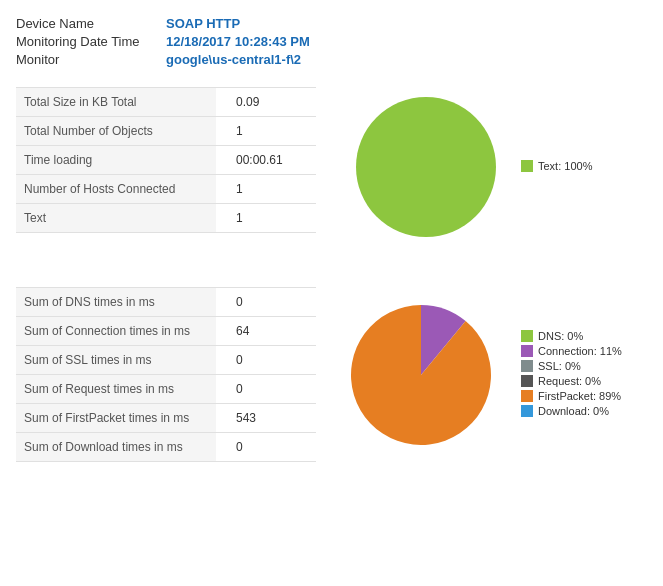 The width and height of the screenshot is (663, 586). Describe the element at coordinates (166, 132) in the screenshot. I see `table-row: Total Number of Objects1` at that location.